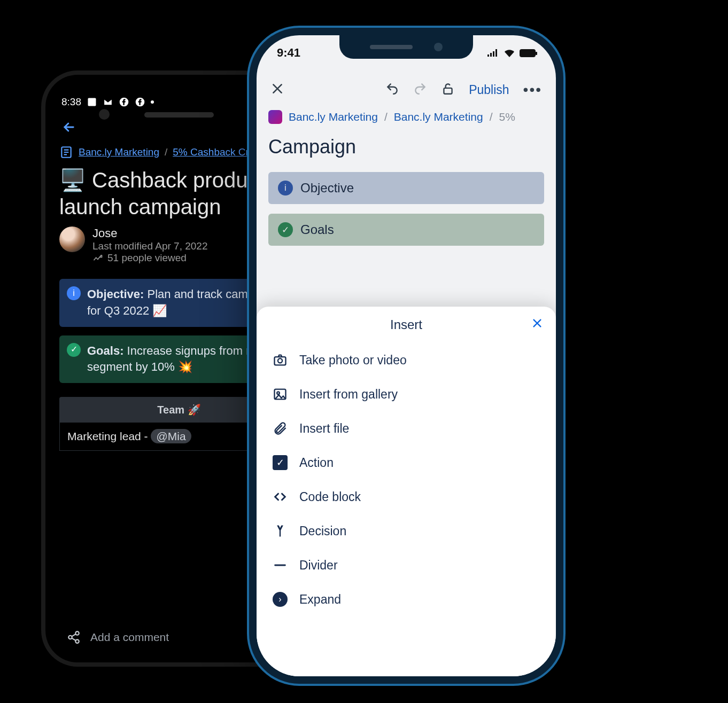  What do you see at coordinates (537, 325) in the screenshot?
I see `sheet-close-button` at bounding box center [537, 325].